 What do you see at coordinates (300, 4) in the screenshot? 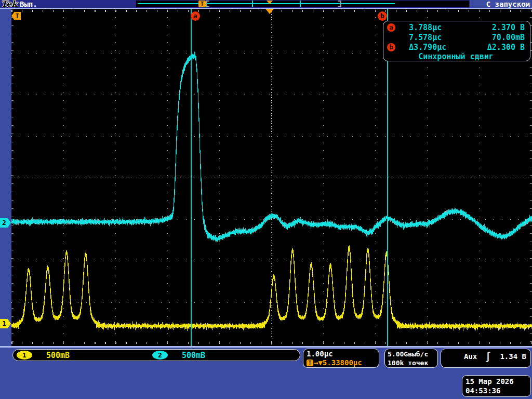
I see `overview-cursor-b-tick` at bounding box center [300, 4].